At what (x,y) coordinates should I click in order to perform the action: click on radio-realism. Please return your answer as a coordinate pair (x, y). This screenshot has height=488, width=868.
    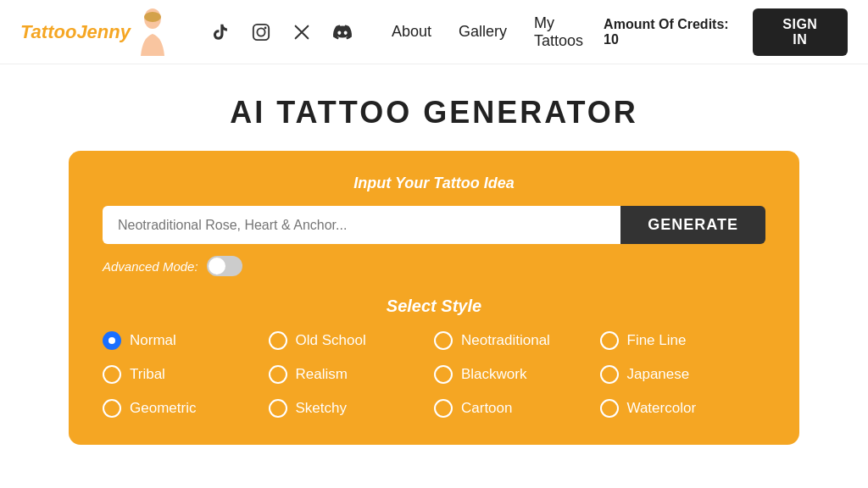
    Looking at the image, I should click on (278, 374).